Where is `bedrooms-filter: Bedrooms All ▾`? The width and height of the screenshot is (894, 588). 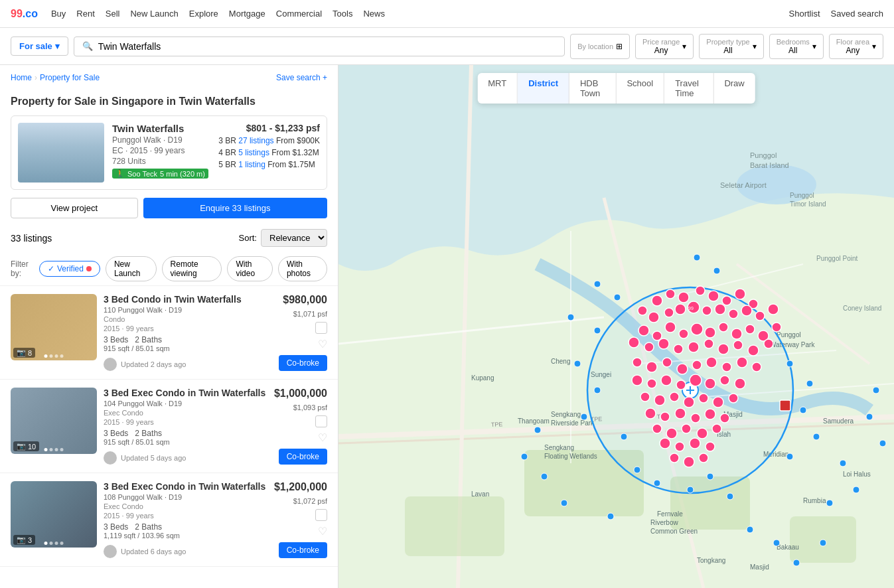
bedrooms-filter: Bedrooms All ▾ is located at coordinates (796, 46).